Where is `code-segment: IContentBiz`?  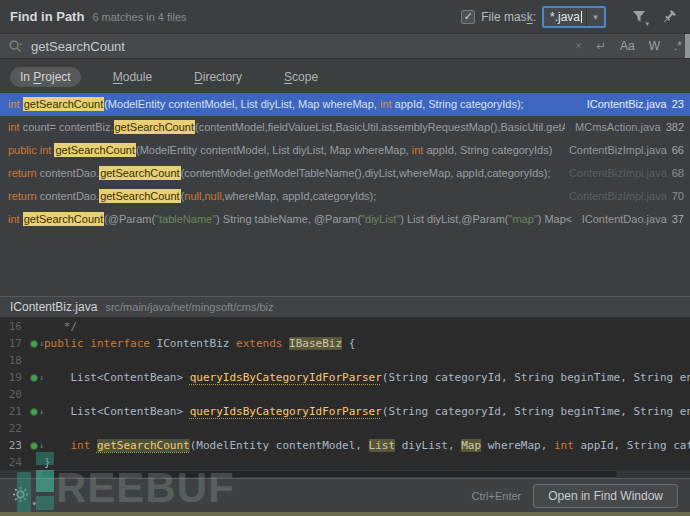
code-segment: IContentBiz is located at coordinates (196, 344).